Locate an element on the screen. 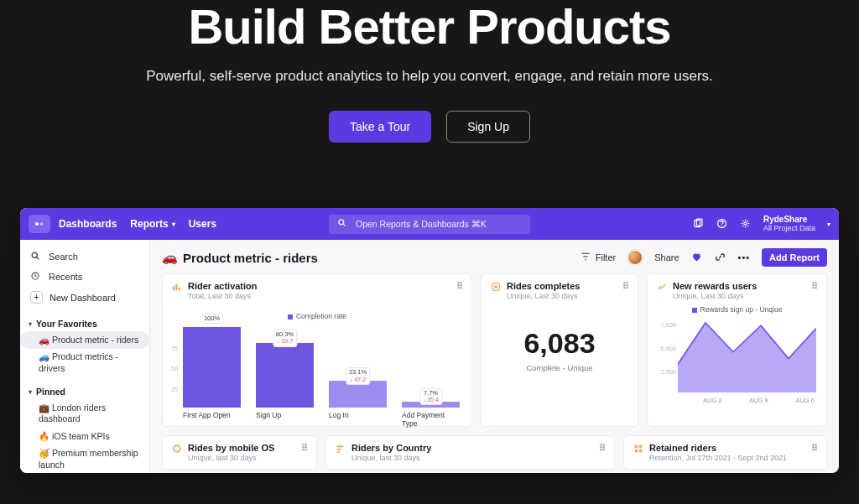 This screenshot has height=504, width=859. card-subtitle: Retention, Jul 27th 2021 - Sept 2nd 2021 is located at coordinates (718, 458).